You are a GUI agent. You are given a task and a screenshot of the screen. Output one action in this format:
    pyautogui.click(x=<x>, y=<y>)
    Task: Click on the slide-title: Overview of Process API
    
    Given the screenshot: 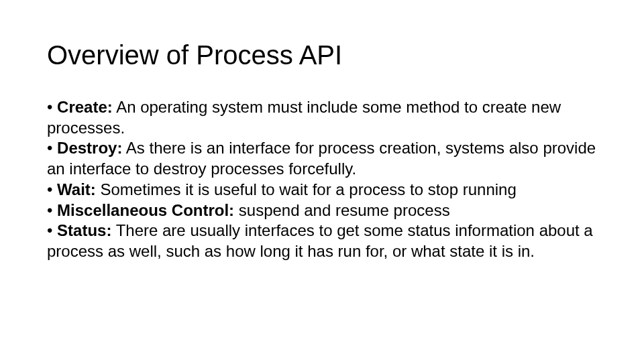 What is the action you would take?
    pyautogui.click(x=322, y=55)
    